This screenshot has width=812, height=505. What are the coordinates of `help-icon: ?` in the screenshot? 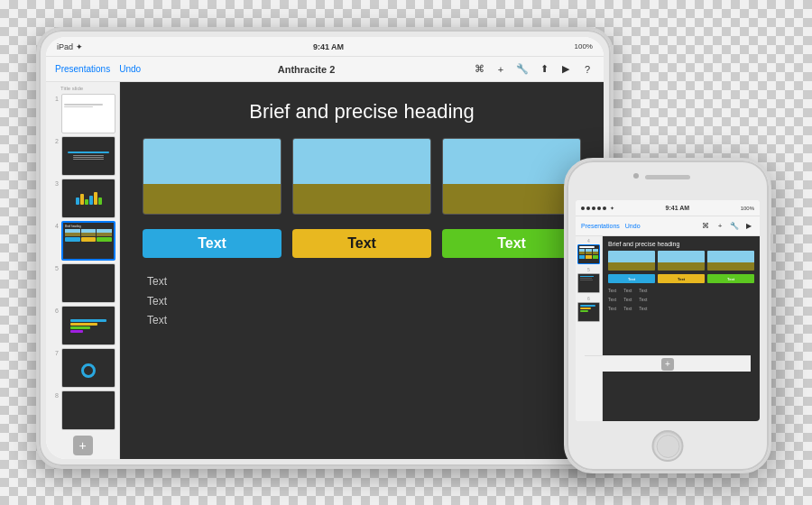 It's located at (587, 69).